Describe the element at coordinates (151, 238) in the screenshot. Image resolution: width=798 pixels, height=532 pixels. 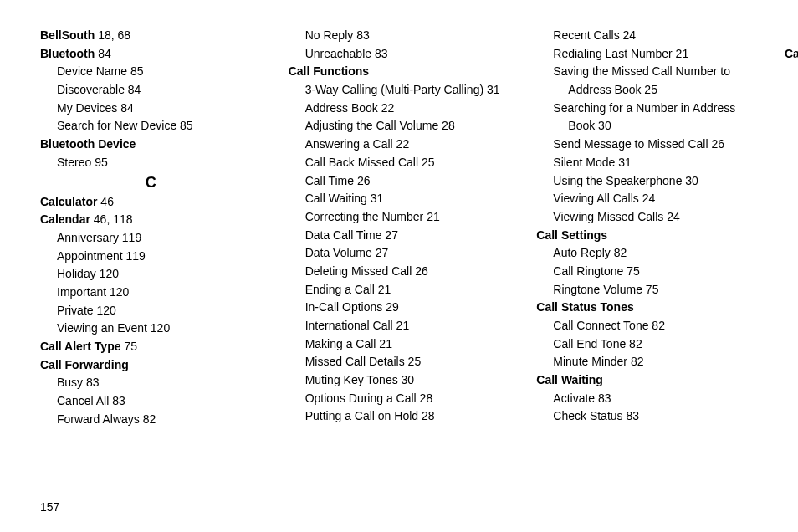
I see `index-subentry: Anniversary 119` at that location.